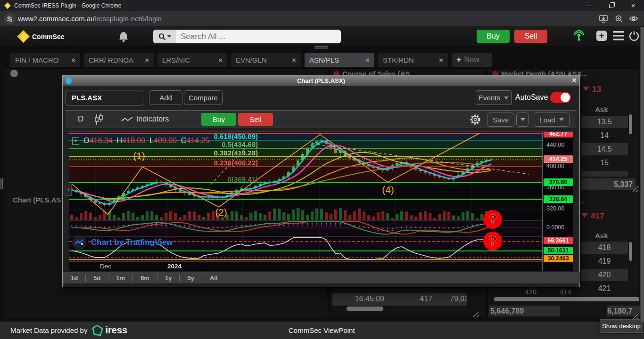  Describe the element at coordinates (604, 275) in the screenshot. I see `depth-row: 420` at that location.